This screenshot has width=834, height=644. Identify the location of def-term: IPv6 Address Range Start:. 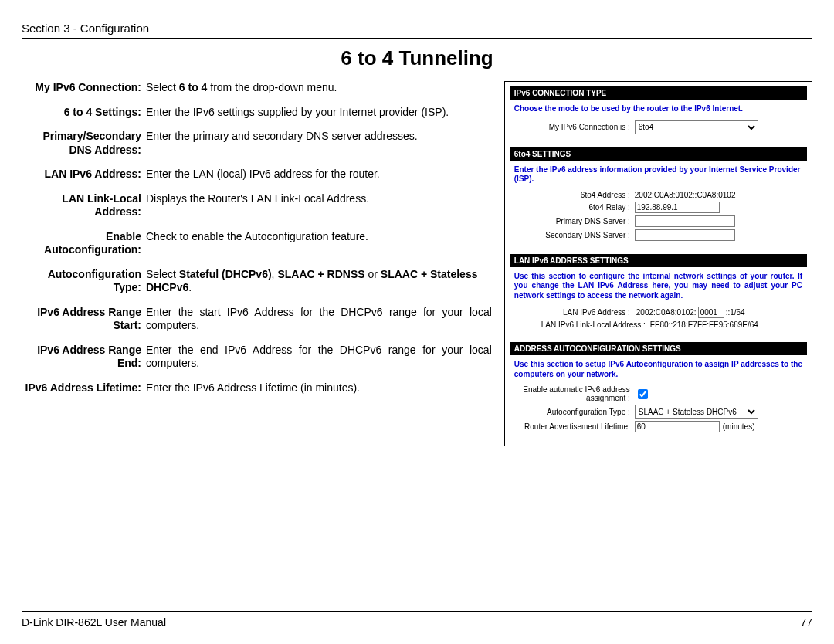
(83, 320).